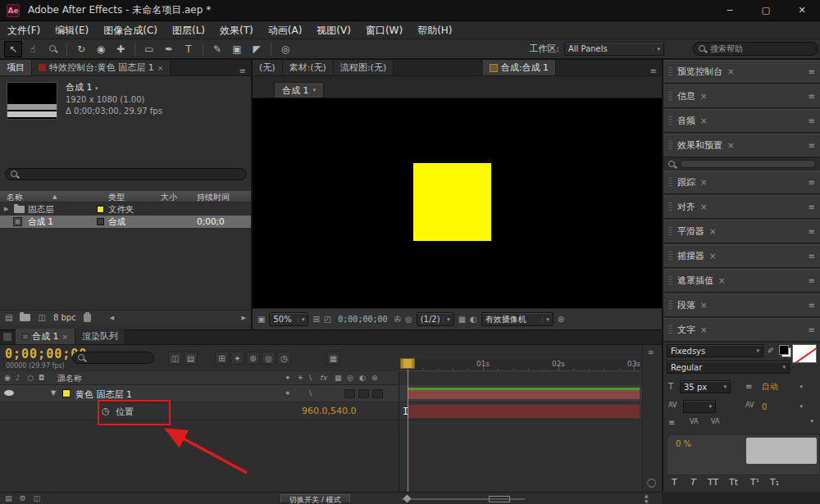  Describe the element at coordinates (221, 358) in the screenshot. I see `hide-shy-layers-icon: ⊞` at that location.